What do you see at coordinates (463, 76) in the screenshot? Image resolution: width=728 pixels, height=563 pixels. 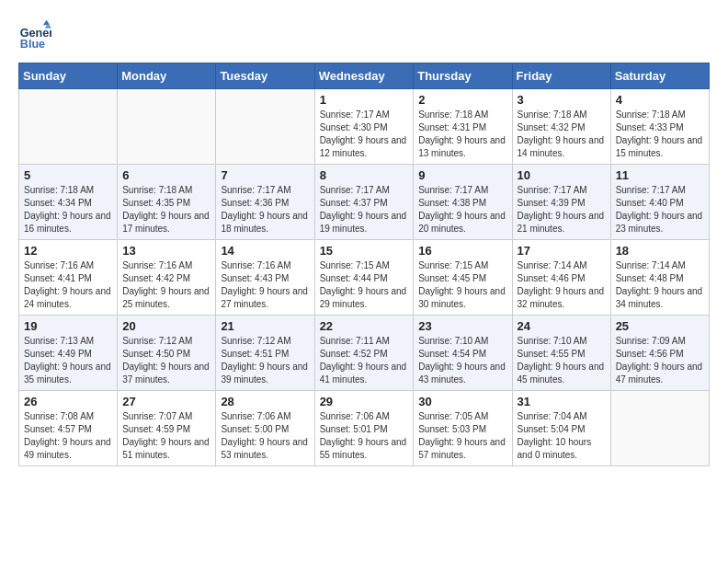 I see `column-header-thursday: Thursday` at bounding box center [463, 76].